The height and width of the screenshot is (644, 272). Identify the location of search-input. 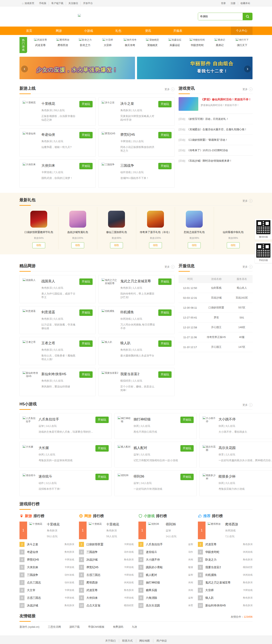
(220, 16).